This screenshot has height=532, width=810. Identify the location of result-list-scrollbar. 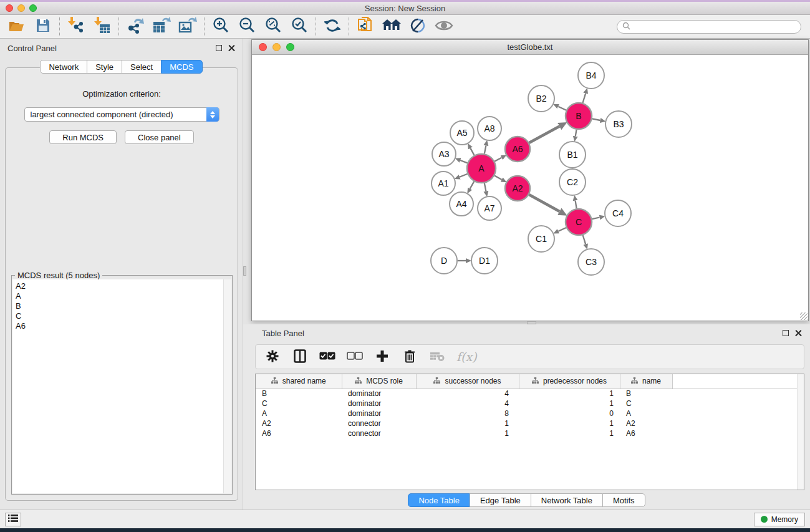
(227, 387).